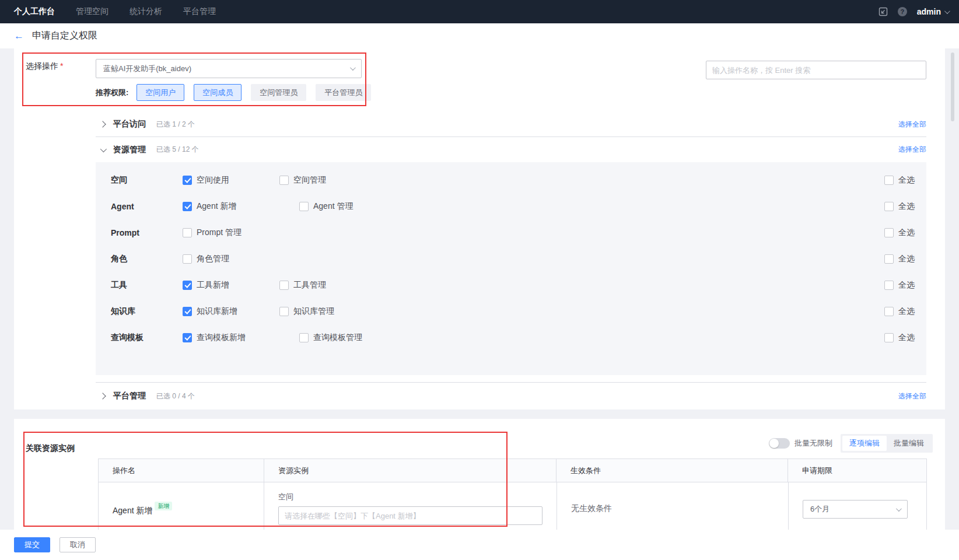  What do you see at coordinates (338, 338) in the screenshot?
I see `permission-option-label: 查询模板管理` at bounding box center [338, 338].